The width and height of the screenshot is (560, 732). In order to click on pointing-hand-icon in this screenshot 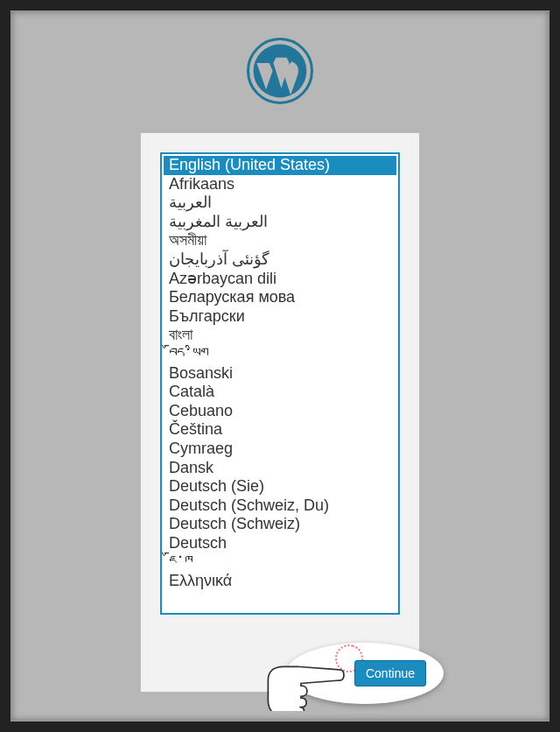, I will do `click(310, 680)`.